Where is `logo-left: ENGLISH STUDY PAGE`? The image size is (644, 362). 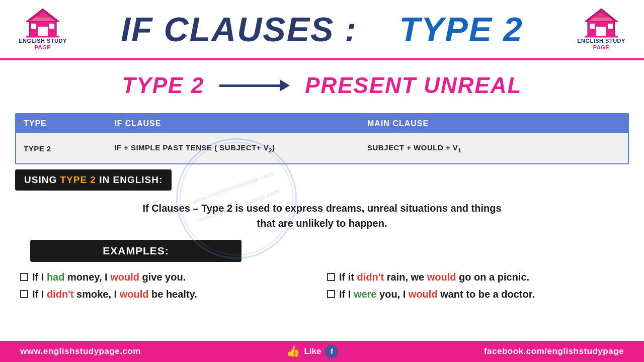
logo-left: ENGLISH STUDY PAGE is located at coordinates (43, 29).